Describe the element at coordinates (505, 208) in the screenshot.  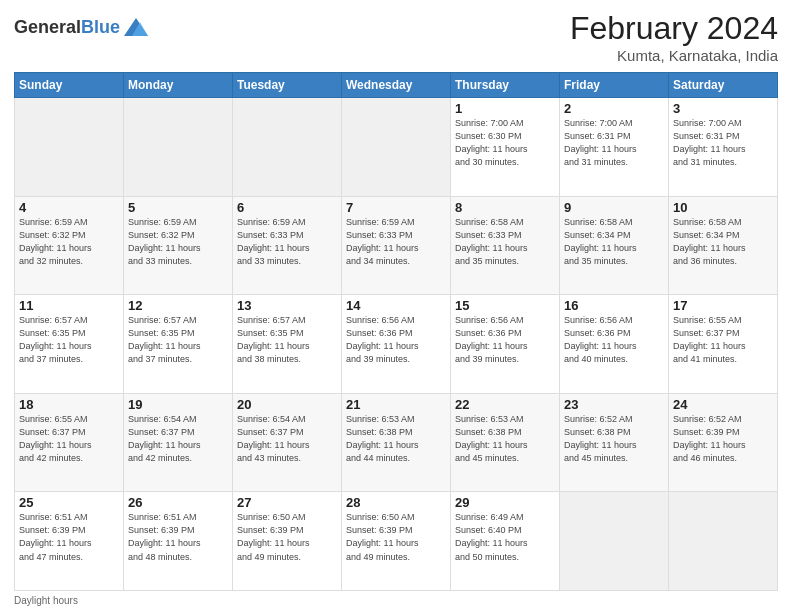
I see `day-number: 8` at that location.